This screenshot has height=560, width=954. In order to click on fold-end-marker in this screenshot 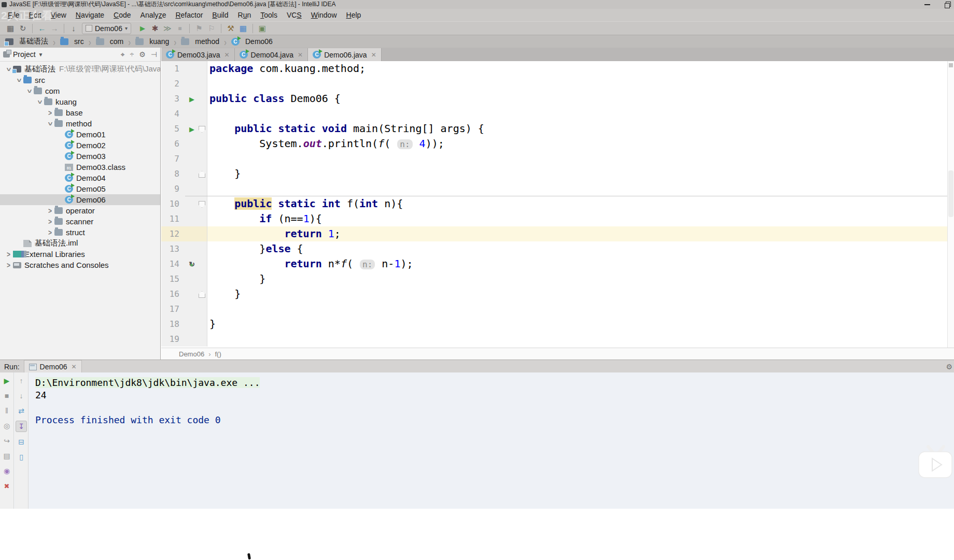, I will do `click(202, 174)`.